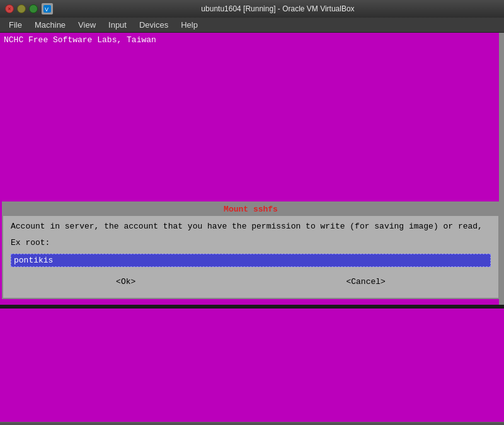 The height and width of the screenshot is (425, 504). I want to click on taskbar: V Right Ctrl, so click(252, 423).